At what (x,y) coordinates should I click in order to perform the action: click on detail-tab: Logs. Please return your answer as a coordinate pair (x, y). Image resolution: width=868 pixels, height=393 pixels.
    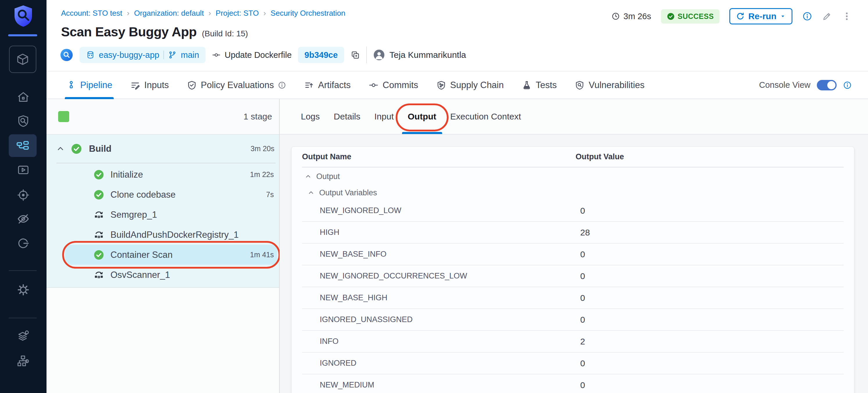
    Looking at the image, I should click on (310, 117).